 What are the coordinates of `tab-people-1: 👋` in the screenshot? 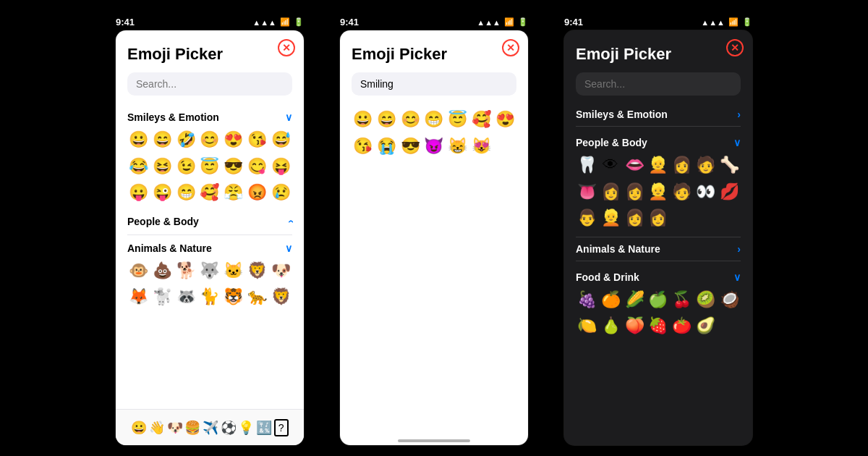 It's located at (157, 428).